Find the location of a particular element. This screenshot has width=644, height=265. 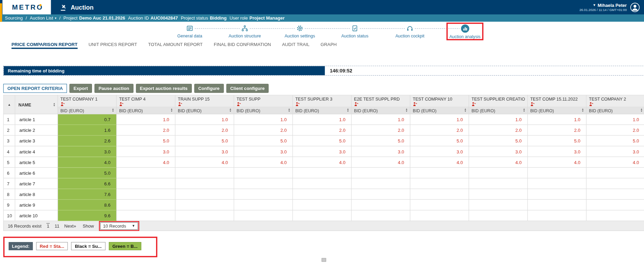

step-label: General data is located at coordinates (190, 36).